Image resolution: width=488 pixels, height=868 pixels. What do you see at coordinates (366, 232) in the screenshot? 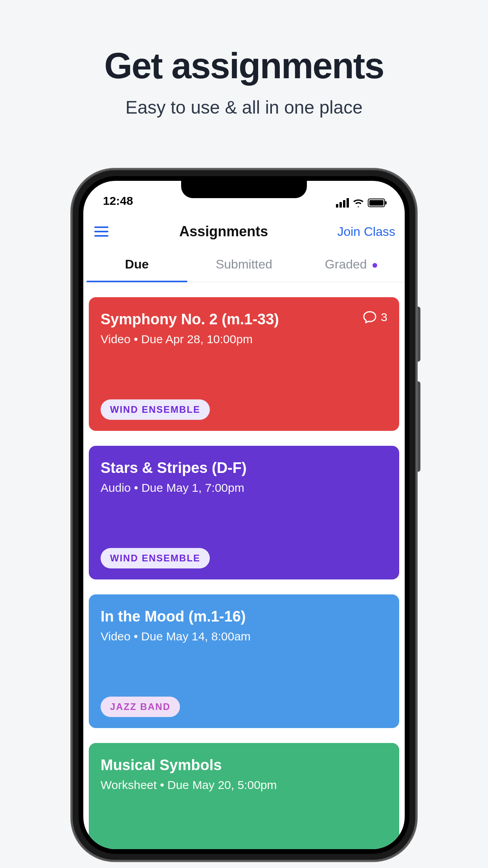
I see `join-class-button: Join Class` at bounding box center [366, 232].